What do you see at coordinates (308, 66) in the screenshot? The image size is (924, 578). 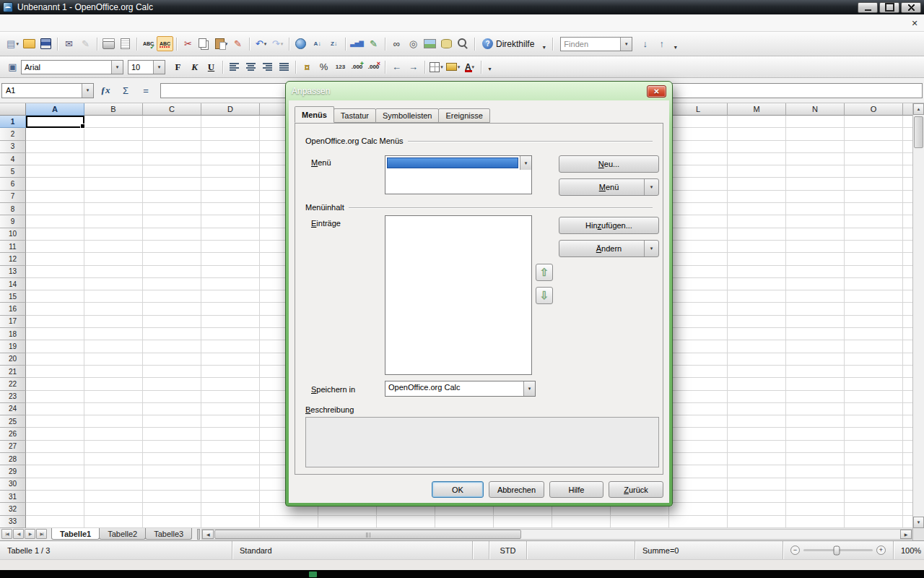 I see `format-currency-icon: ¤` at bounding box center [308, 66].